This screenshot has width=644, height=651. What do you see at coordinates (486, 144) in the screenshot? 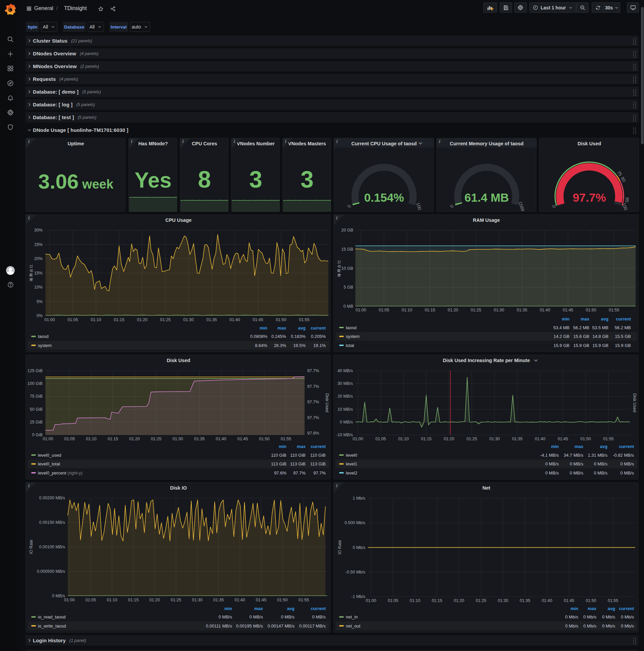
I see `svg-text: Current Memory Usage of taosd` at bounding box center [486, 144].